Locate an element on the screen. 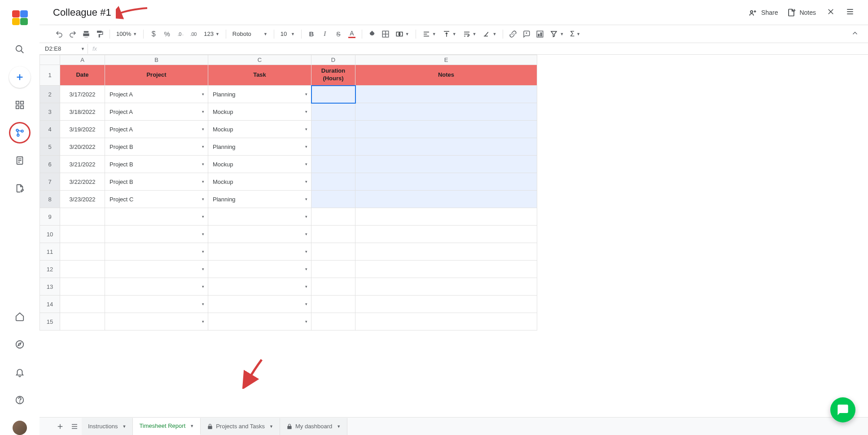 The width and height of the screenshot is (868, 435). namebox-dropdown-icon: ▼ is located at coordinates (83, 49).